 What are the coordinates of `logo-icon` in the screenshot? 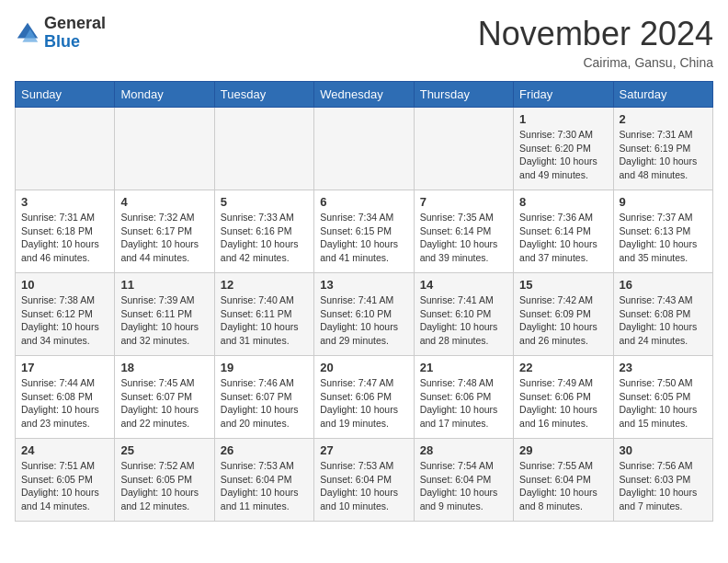 It's located at (28, 33).